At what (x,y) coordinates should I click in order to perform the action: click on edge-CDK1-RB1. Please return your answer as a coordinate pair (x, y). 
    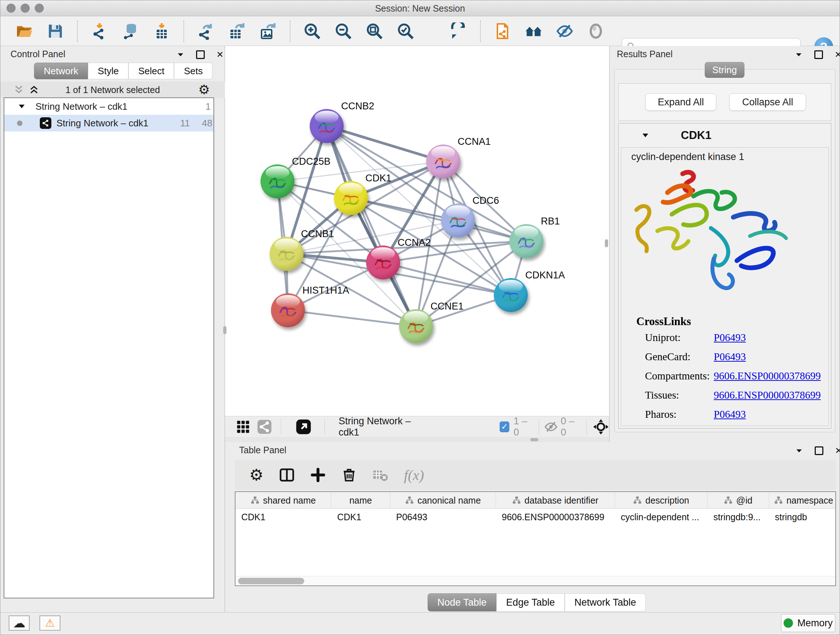
    Looking at the image, I should click on (439, 220).